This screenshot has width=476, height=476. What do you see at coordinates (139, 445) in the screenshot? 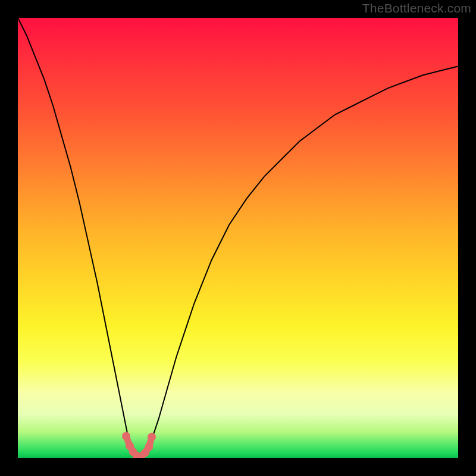
I see `highlight-dots` at bounding box center [139, 445].